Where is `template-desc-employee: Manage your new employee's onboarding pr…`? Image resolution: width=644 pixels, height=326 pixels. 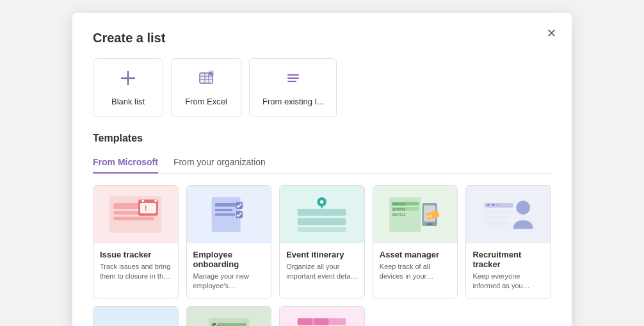 template-desc-employee: Manage your new employee's onboarding pr… is located at coordinates (229, 282).